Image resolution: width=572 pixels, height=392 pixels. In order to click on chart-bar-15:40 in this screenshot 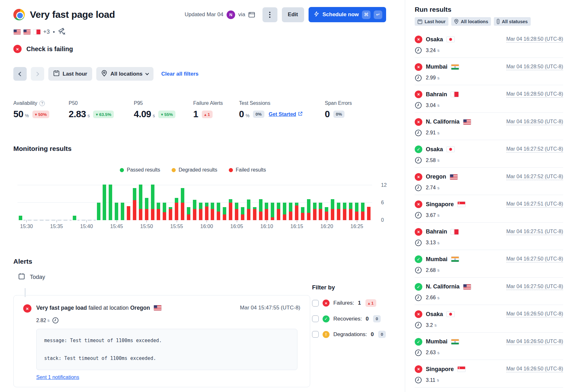, I will do `click(86, 199)`.